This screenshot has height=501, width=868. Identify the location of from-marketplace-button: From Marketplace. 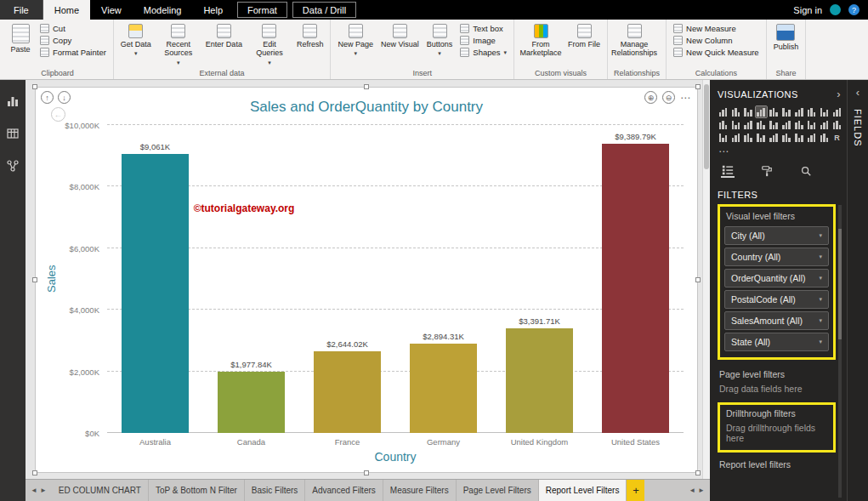
(541, 44).